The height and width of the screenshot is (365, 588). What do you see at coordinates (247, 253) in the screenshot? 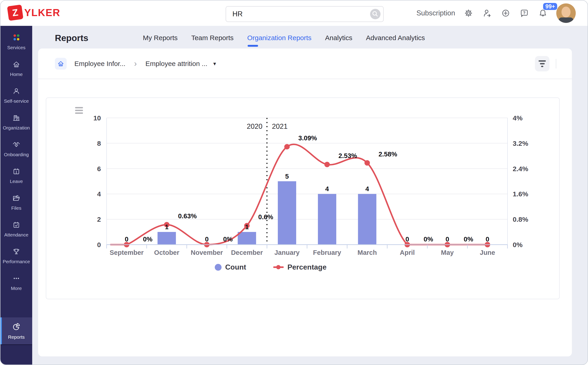
I see `x-axis-label: December` at bounding box center [247, 253].